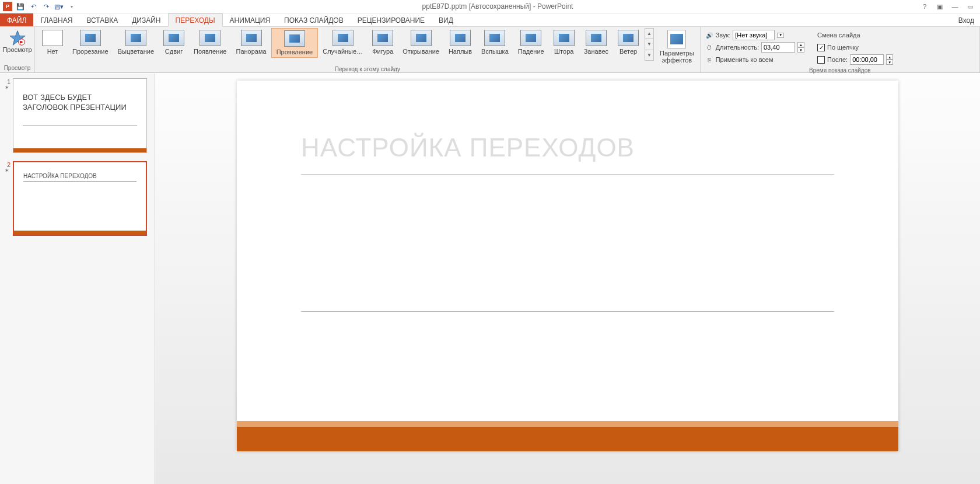  What do you see at coordinates (210, 42) in the screenshot?
I see `transition-появление: Появление` at bounding box center [210, 42].